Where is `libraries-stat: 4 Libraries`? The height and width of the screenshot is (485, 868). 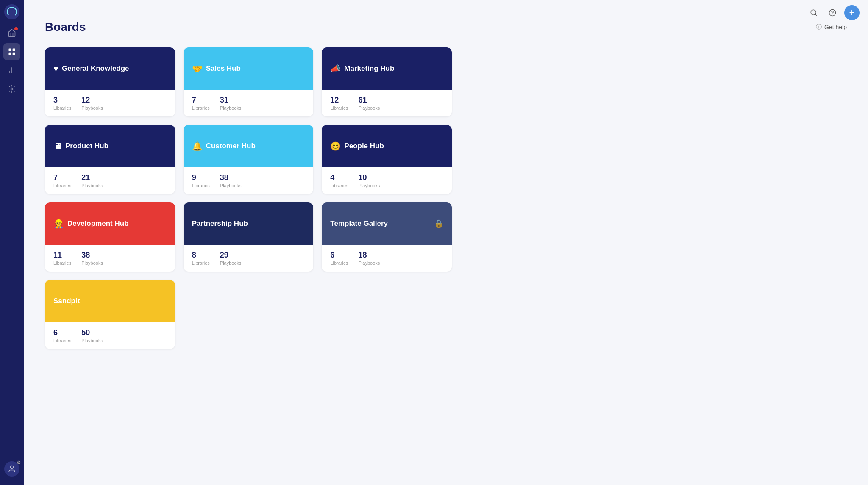 libraries-stat: 4 Libraries is located at coordinates (339, 180).